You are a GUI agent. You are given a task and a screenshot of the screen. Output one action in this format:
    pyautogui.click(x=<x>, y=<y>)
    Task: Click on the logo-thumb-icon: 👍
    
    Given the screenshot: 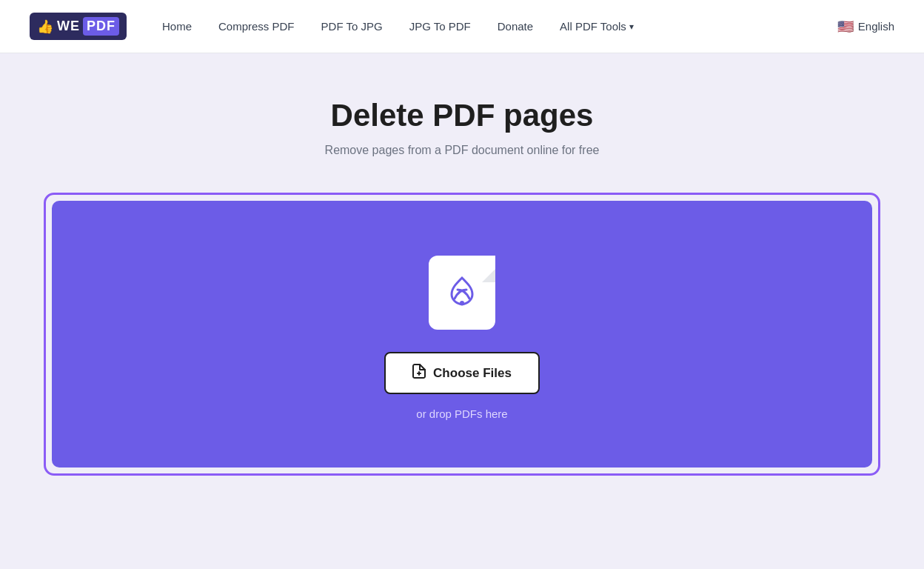 What is the action you would take?
    pyautogui.click(x=46, y=27)
    